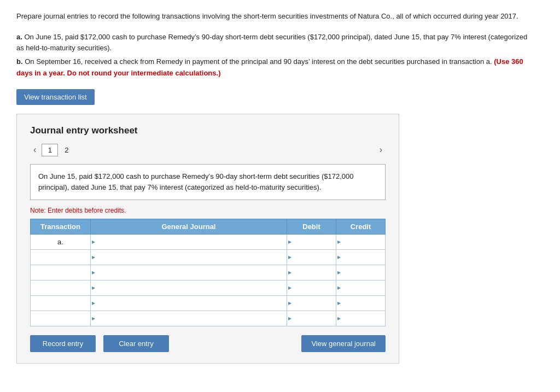  Describe the element at coordinates (208, 343) in the screenshot. I see `action-buttons: Record entry Clear entry View general jo…` at that location.